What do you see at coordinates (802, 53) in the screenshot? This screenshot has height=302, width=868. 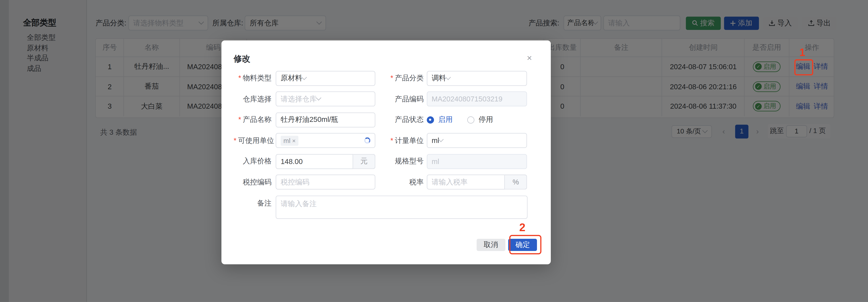 I see `annotation-step-1: 1` at bounding box center [802, 53].